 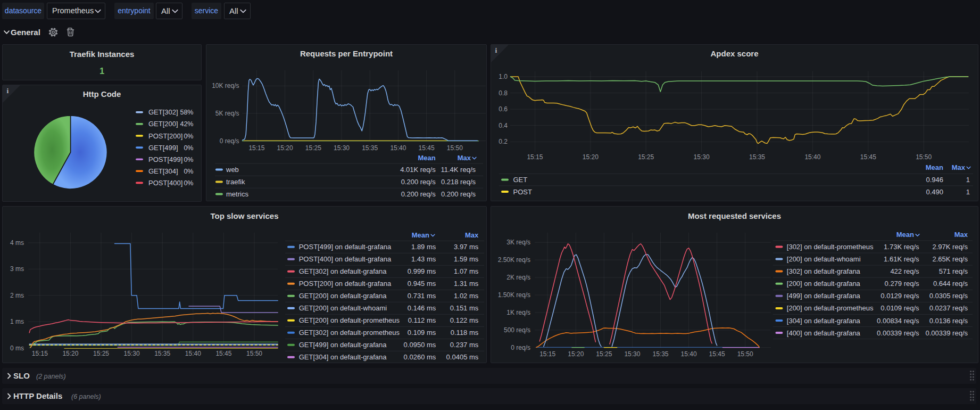 What do you see at coordinates (17, 322) in the screenshot?
I see `svg-text: 1 ms` at bounding box center [17, 322].